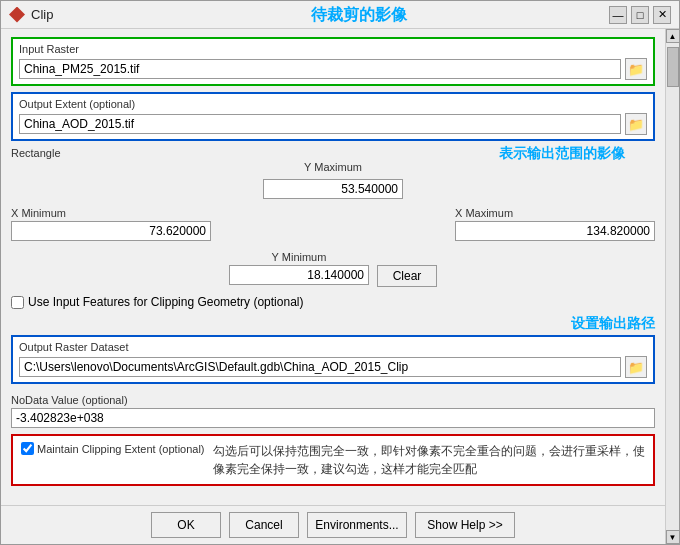 The image size is (680, 545). Describe the element at coordinates (333, 189) in the screenshot. I see `y-maximum-input` at that location.